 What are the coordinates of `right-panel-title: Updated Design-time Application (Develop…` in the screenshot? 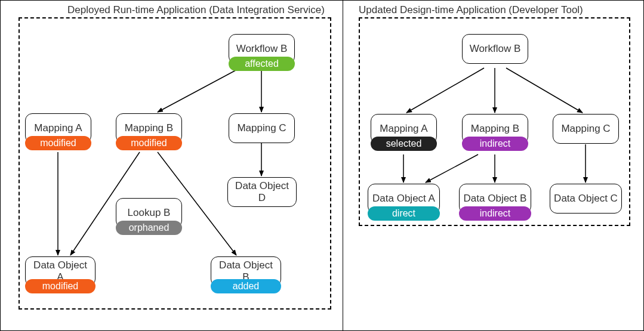 It's located at (471, 10).